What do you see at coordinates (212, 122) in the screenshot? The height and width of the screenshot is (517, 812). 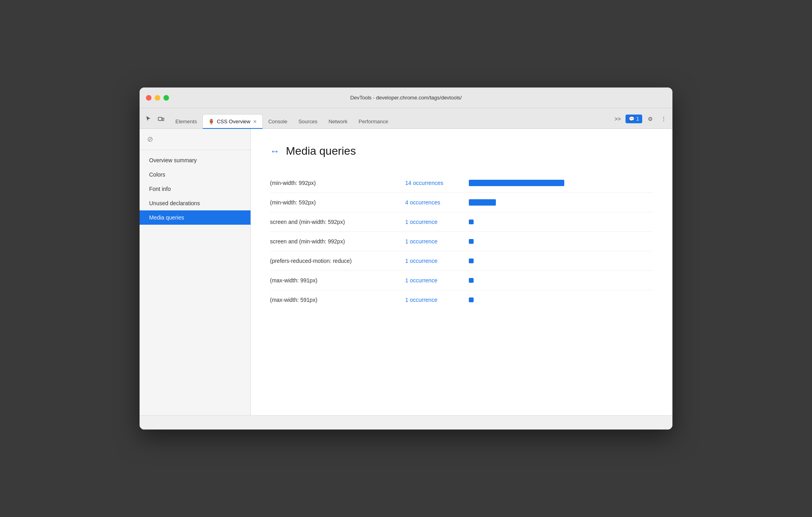 I see `tab-css-overview-icon: 🏺` at bounding box center [212, 122].